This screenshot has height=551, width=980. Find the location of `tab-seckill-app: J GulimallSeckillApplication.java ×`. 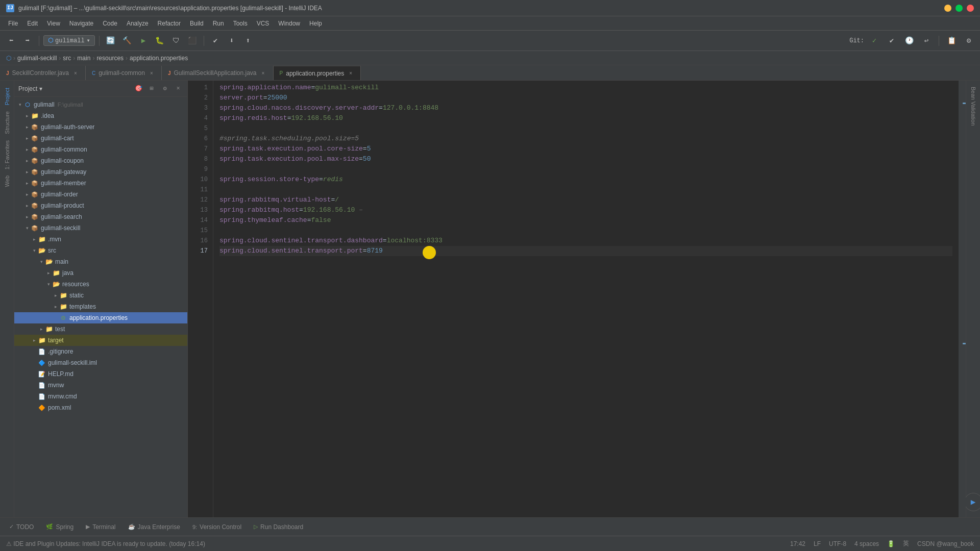

tab-seckill-app: J GulimallSeckillApplication.java × is located at coordinates (217, 73).